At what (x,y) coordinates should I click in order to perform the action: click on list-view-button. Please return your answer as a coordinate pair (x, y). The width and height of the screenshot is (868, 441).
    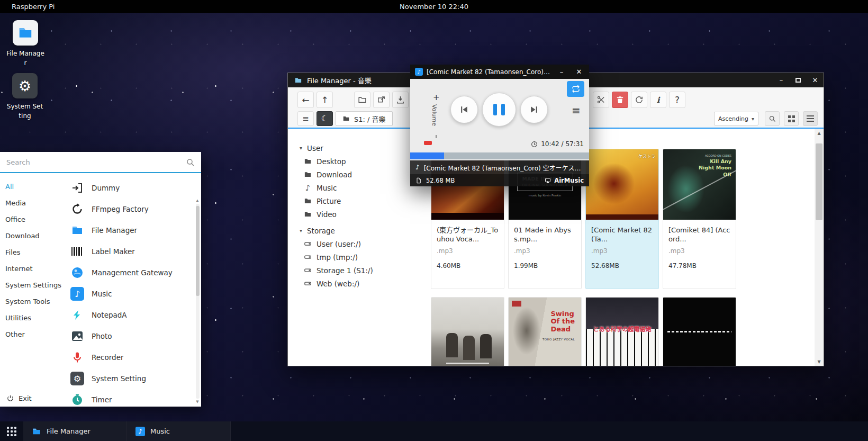
    Looking at the image, I should click on (810, 119).